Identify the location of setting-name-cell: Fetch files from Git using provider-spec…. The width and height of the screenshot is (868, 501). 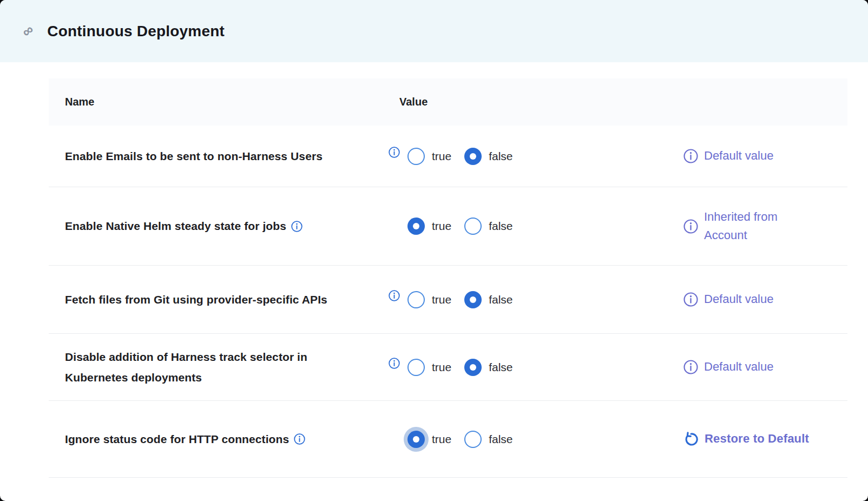
(216, 300).